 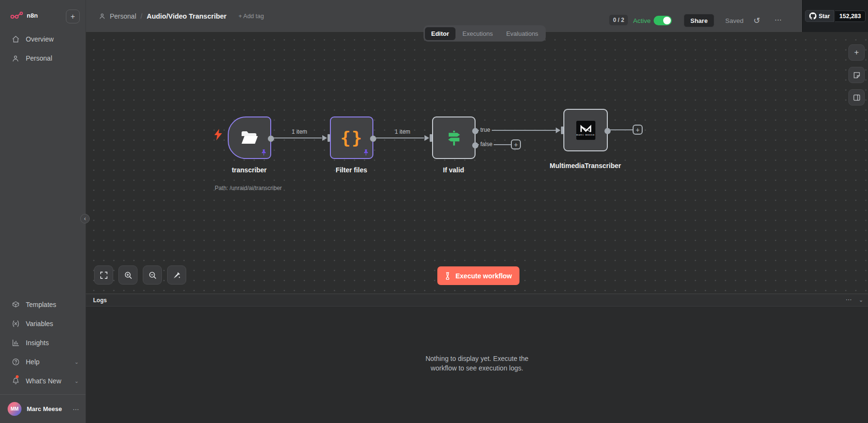 What do you see at coordinates (251, 16) in the screenshot?
I see `add-tag-button: + Add tag` at bounding box center [251, 16].